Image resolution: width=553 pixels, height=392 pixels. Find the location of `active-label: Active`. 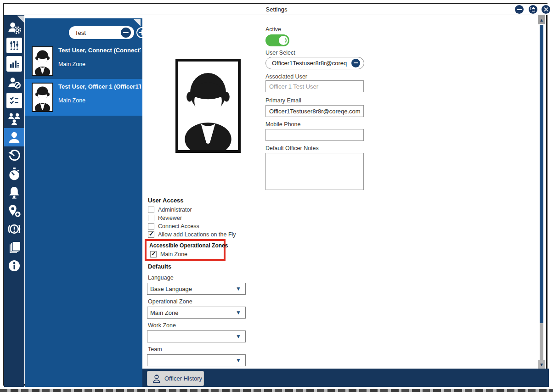

active-label: Active is located at coordinates (273, 29).